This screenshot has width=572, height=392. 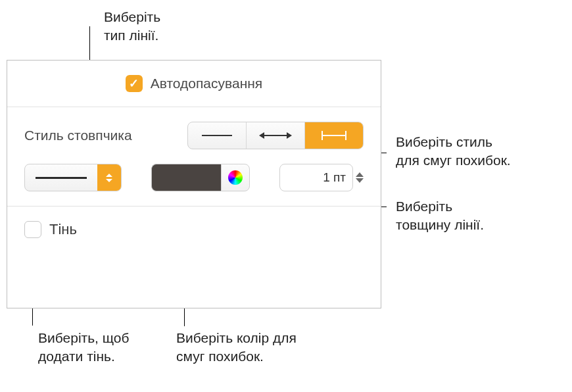 I want to click on callout-style: Виберіть стиль для смуг похибок., so click(x=454, y=151).